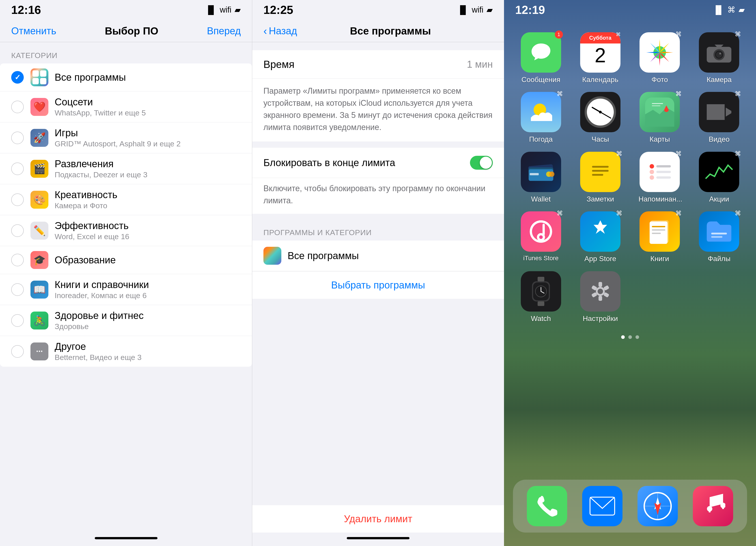 Image resolution: width=756 pixels, height=546 pixels. What do you see at coordinates (39, 290) in the screenshot?
I see `icon-books: 📖` at bounding box center [39, 290].